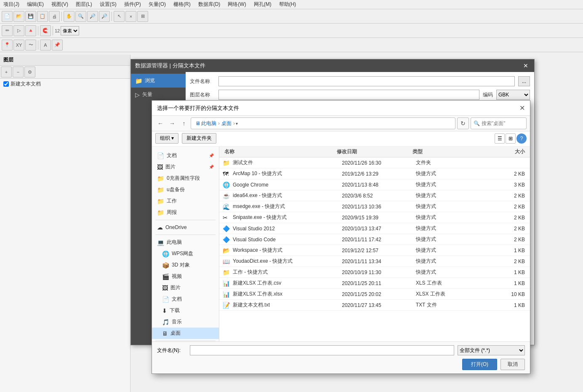 This screenshot has width=583, height=392. Describe the element at coordinates (373, 152) in the screenshot. I see `col-modified-header: 修改日期` at that location.